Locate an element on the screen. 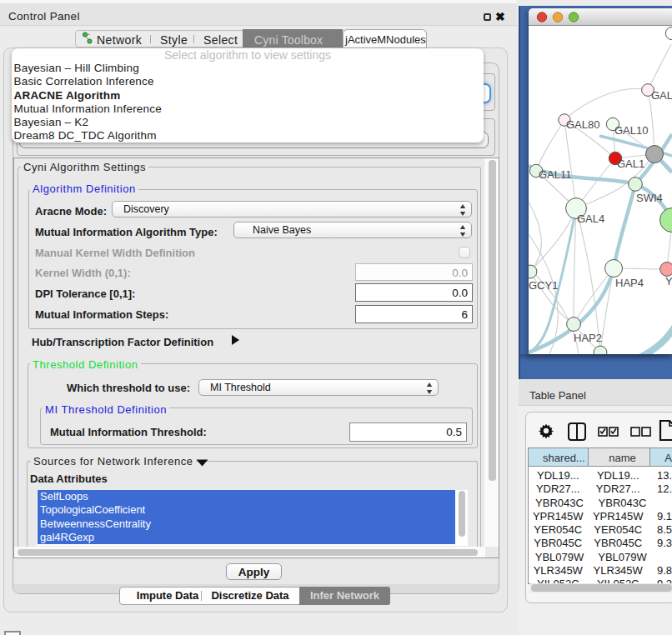 The width and height of the screenshot is (672, 635). svg-text: GCY1 is located at coordinates (544, 285).